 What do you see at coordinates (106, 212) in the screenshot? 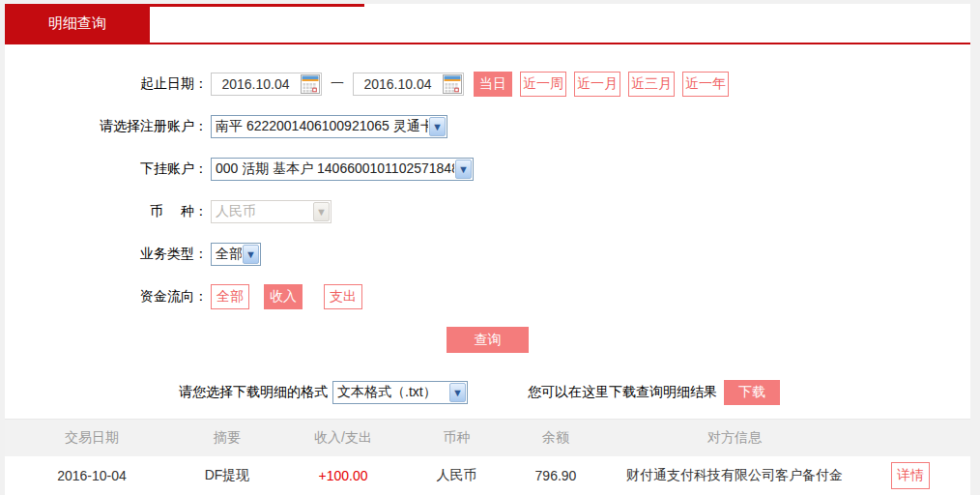
I see `currency-label: 币 种：` at bounding box center [106, 212].